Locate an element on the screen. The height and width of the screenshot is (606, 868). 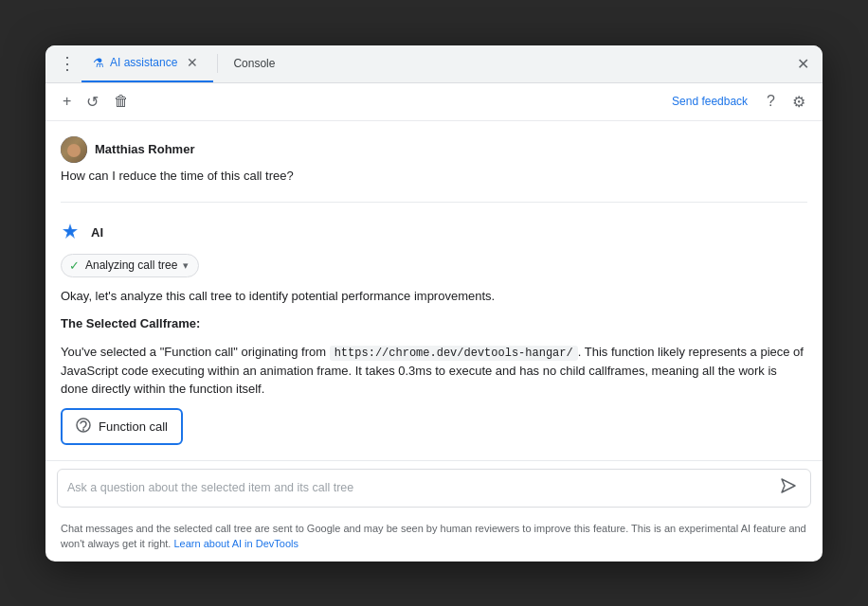
input-area is located at coordinates (434, 488).